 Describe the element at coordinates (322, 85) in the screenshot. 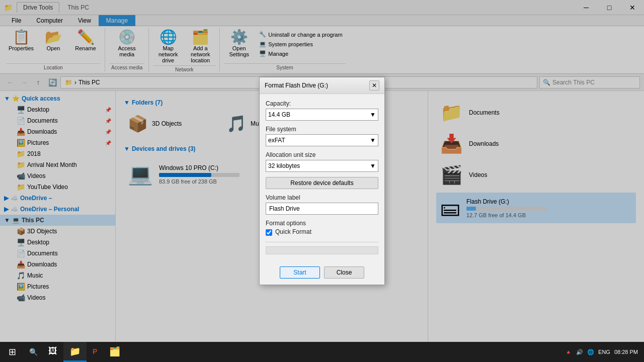

I see `modal-title-bar: Format Flash Drive (G:) ✕` at that location.